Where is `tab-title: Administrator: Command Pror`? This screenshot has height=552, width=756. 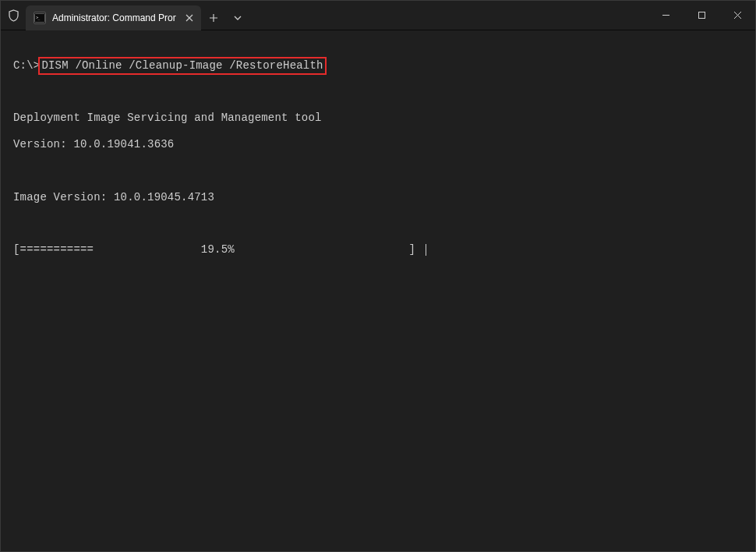
tab-title: Administrator: Command Pror is located at coordinates (114, 18).